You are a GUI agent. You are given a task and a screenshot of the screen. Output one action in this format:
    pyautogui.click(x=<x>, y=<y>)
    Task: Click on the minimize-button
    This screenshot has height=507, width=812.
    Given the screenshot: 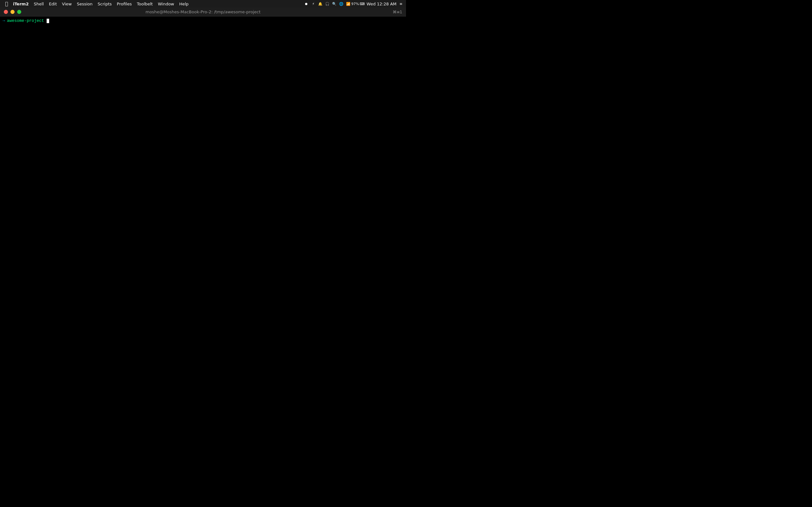 What is the action you would take?
    pyautogui.click(x=12, y=12)
    